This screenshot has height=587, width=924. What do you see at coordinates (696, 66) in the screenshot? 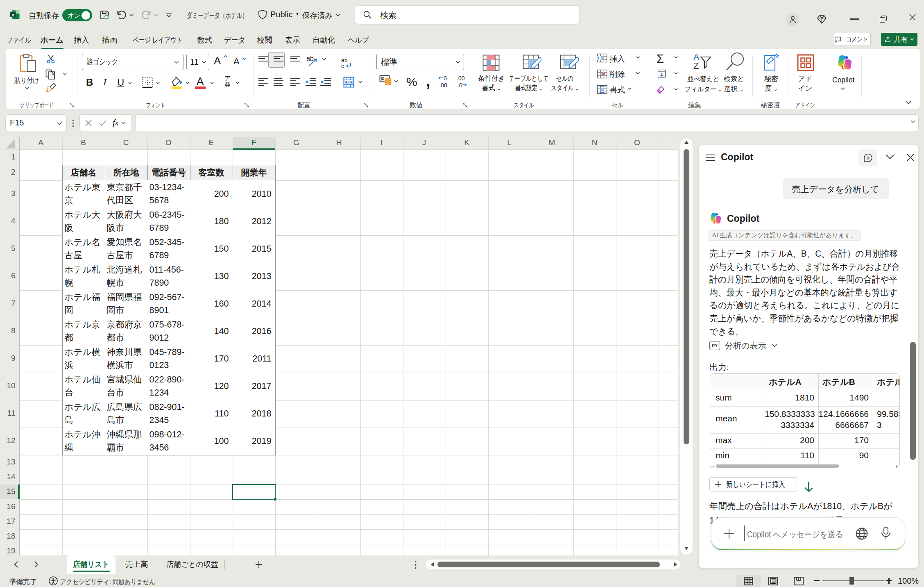
I see `svg-text: Z` at bounding box center [696, 66].